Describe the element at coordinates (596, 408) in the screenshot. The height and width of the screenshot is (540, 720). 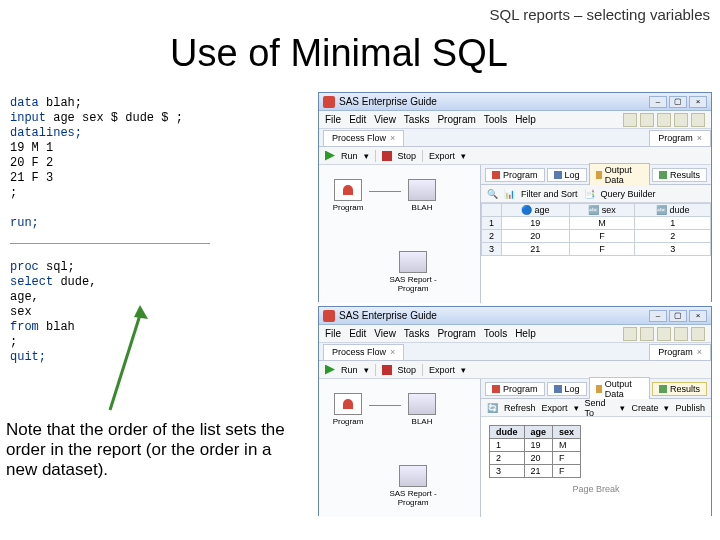
I see `results-toolbar: 🔄Refresh Export▾ Send To▾ Create▾ Publis…` at that location.